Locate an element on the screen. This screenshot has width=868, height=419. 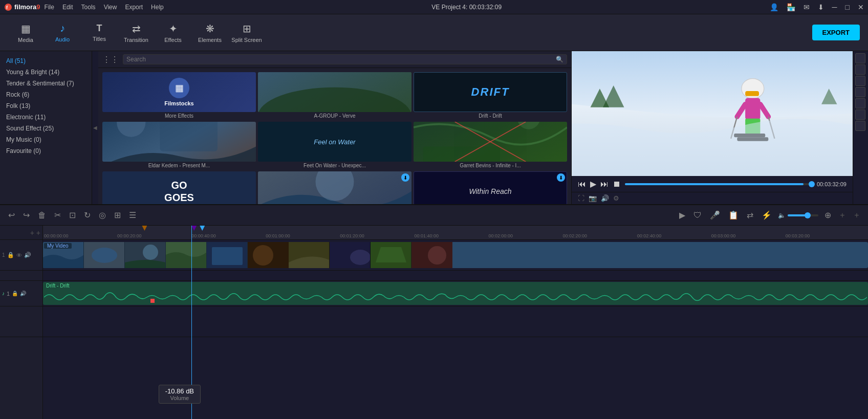
category-favourite: Favourite (0) is located at coordinates (46, 151).